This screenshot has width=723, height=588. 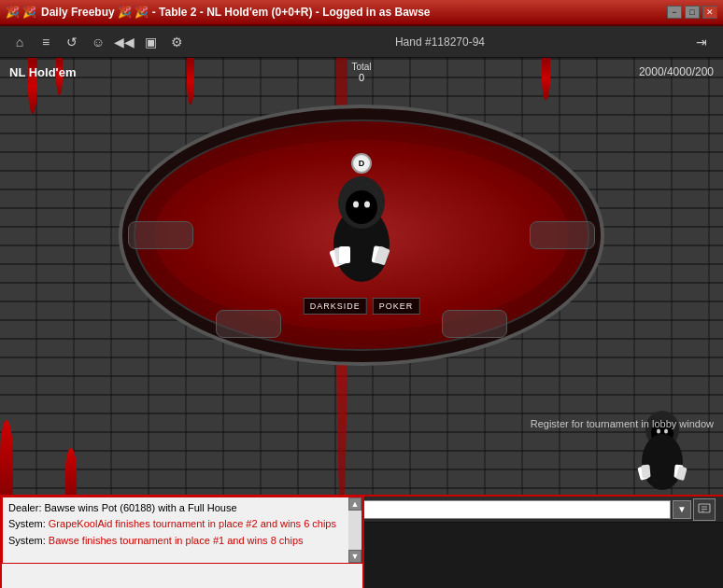 What do you see at coordinates (21, 12) in the screenshot?
I see `title-icons: 🎉 🎉` at bounding box center [21, 12].